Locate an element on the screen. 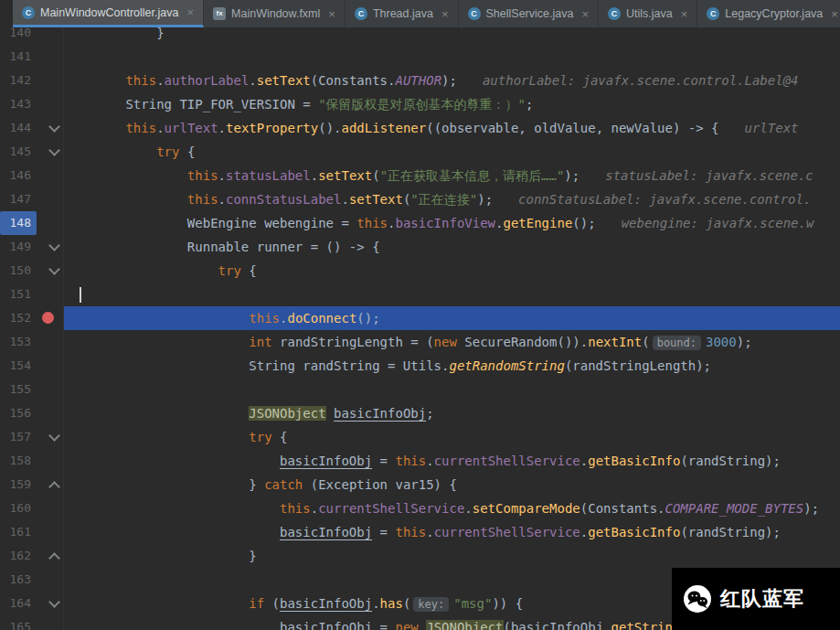 This screenshot has height=630, width=840. line-number: 156 is located at coordinates (18, 413).